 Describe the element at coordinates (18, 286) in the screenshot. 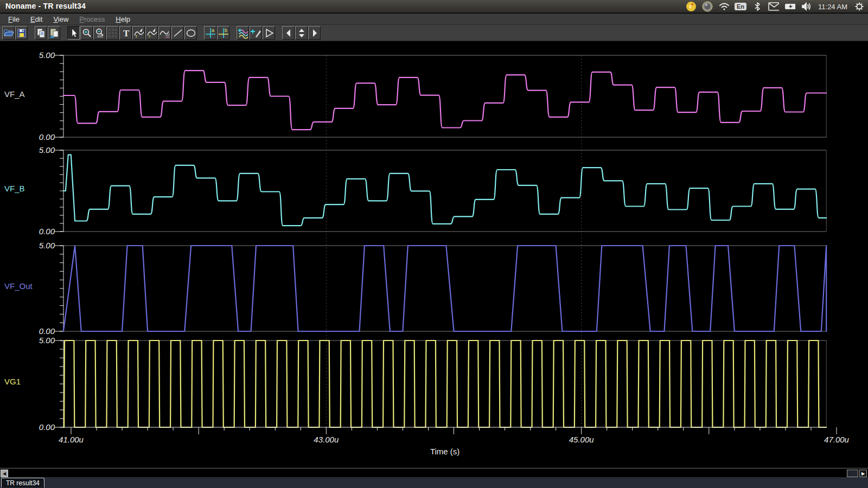

I see `signal-label-vf_out: VF_Out` at that location.